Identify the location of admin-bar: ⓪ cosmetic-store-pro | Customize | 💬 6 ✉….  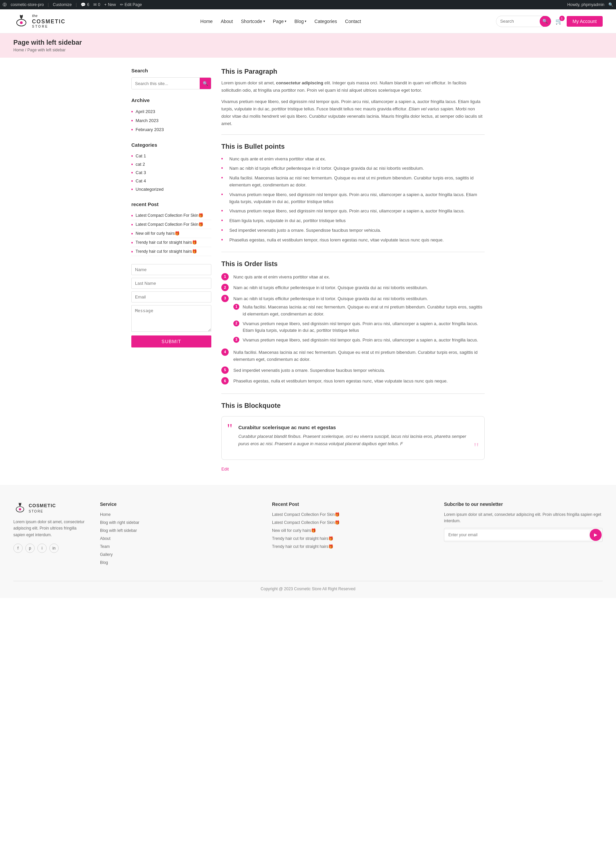
(308, 5).